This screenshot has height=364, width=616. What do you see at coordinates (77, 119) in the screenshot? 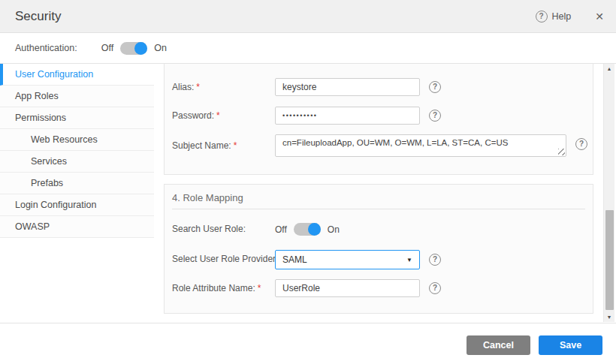
I see `sidebar-item-permissions: Permissions` at bounding box center [77, 119].